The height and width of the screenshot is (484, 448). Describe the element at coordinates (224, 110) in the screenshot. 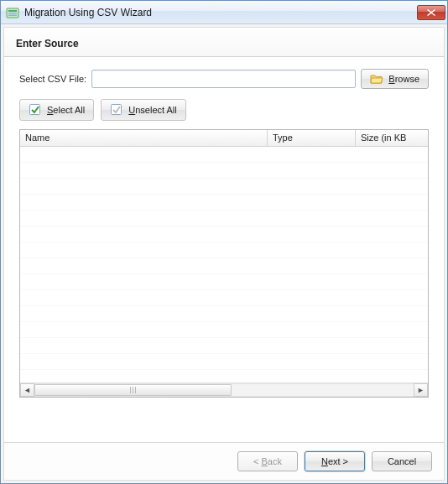

I see `selection-buttons: Select All Unselect All` at that location.